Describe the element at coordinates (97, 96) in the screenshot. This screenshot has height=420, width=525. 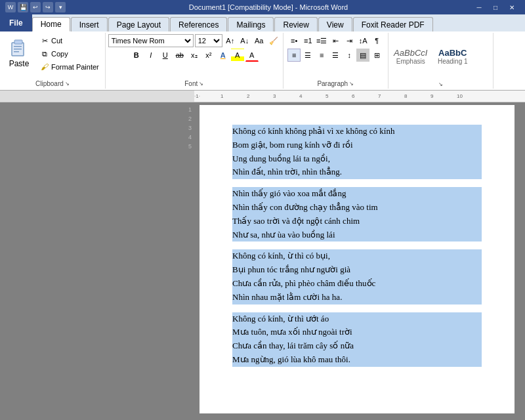
I see `ruler-left-margin` at that location.